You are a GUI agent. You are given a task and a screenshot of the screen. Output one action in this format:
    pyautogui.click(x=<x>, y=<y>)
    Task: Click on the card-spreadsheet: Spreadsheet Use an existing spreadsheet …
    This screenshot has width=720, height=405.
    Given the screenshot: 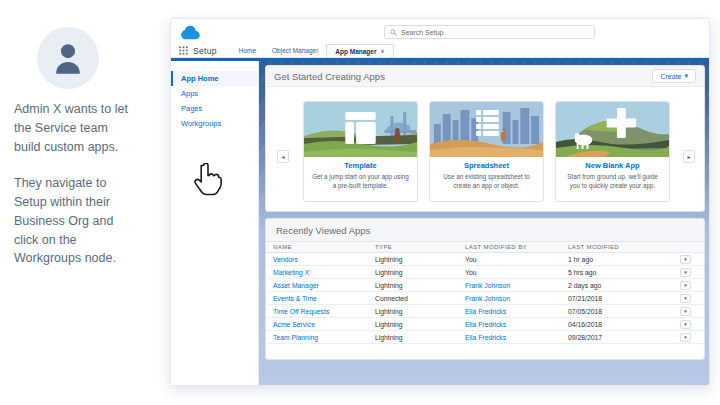 What is the action you would take?
    pyautogui.click(x=486, y=152)
    